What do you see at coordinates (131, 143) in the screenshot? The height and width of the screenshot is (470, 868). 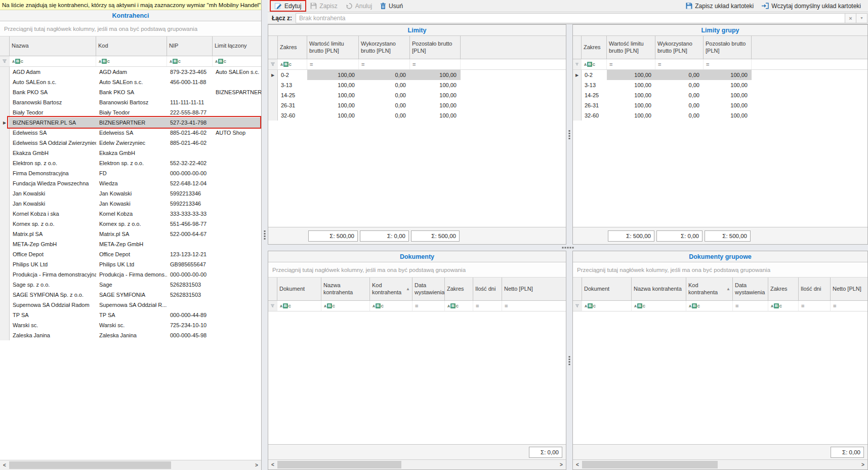 I see `table-row: ▶ Edelweiss SA Oddział Zwierzyniec Edelw…` at bounding box center [131, 143].